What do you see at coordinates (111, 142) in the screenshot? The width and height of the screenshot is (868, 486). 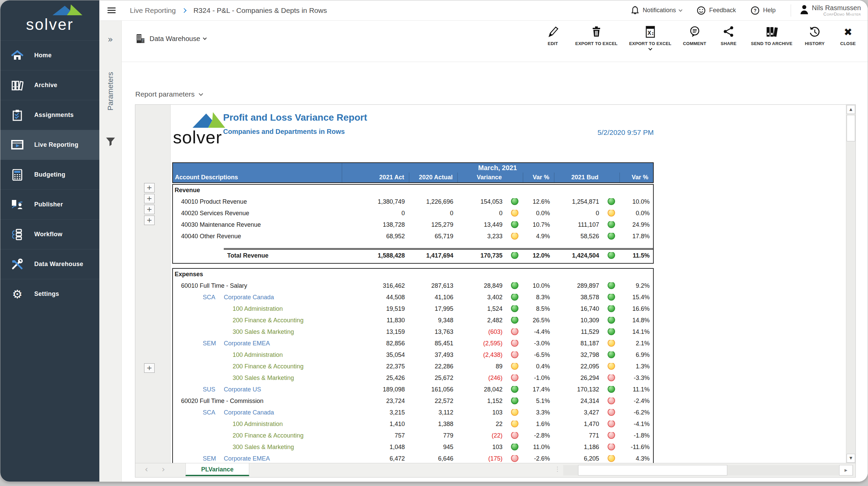 I see `filter-funnel-icon` at bounding box center [111, 142].